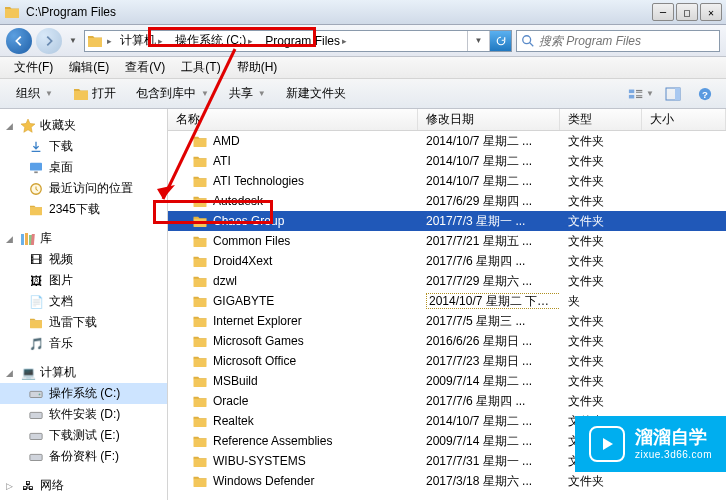 The height and width of the screenshot is (500, 726). What do you see at coordinates (52, 486) in the screenshot?
I see `sidebar-label: 网络` at bounding box center [52, 486].